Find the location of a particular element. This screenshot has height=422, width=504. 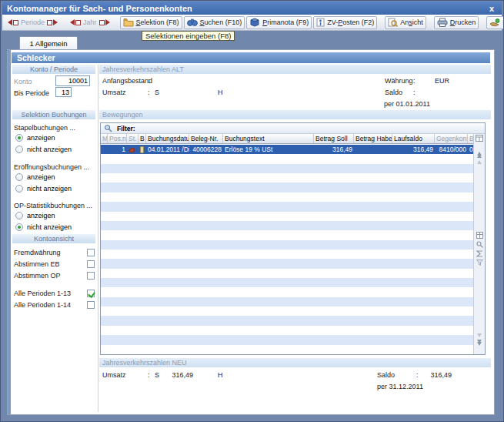

binoculars-icon is located at coordinates (192, 22).